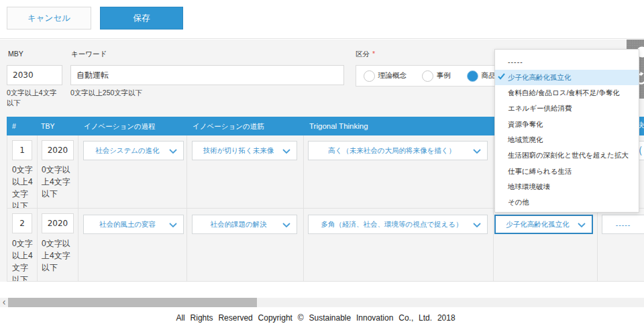 The width and height of the screenshot is (644, 332). Describe the element at coordinates (543, 224) in the screenshot. I see `row2-social-issue-select: 少子化高齢化孤立化` at that location.